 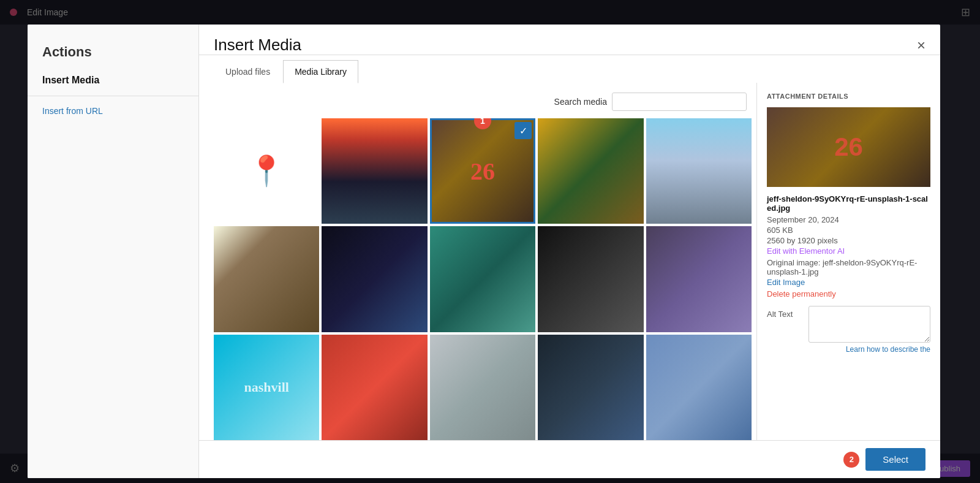 I want to click on selection-count-badge: 2, so click(x=851, y=460).